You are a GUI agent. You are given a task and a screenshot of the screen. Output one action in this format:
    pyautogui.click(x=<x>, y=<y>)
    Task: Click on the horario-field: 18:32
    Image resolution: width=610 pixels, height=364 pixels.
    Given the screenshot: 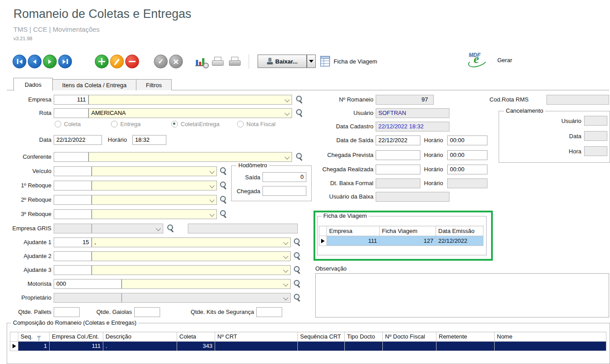 What is the action you would take?
    pyautogui.click(x=149, y=140)
    